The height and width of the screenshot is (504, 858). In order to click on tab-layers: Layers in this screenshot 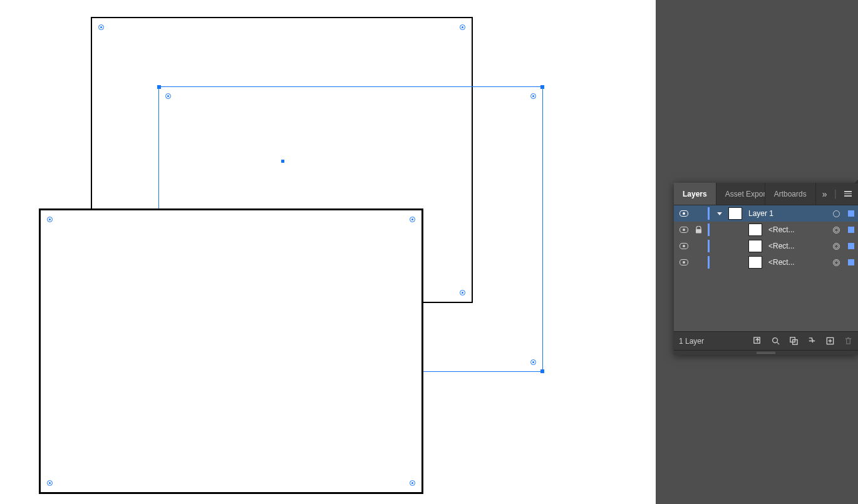, I will do `click(695, 194)`.